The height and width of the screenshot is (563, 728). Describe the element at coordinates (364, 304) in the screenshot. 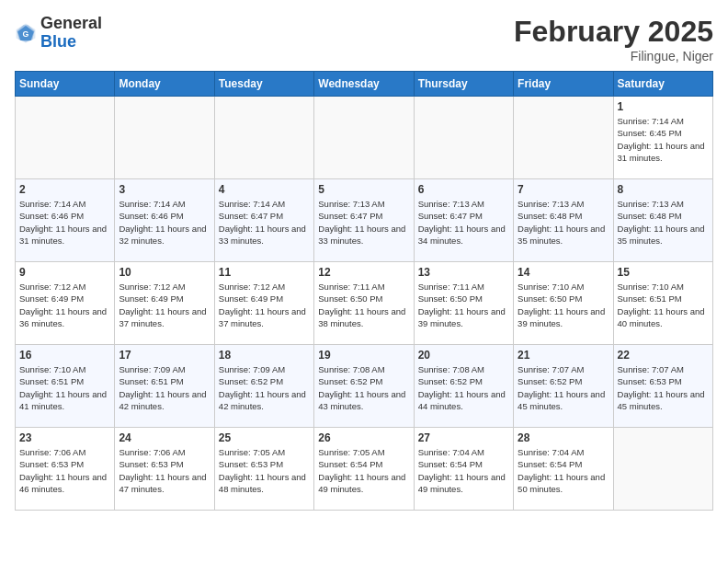

I see `week-row-3: 9Sunrise: 7:12 AMSunset: 6:49 PMDaylight…` at that location.